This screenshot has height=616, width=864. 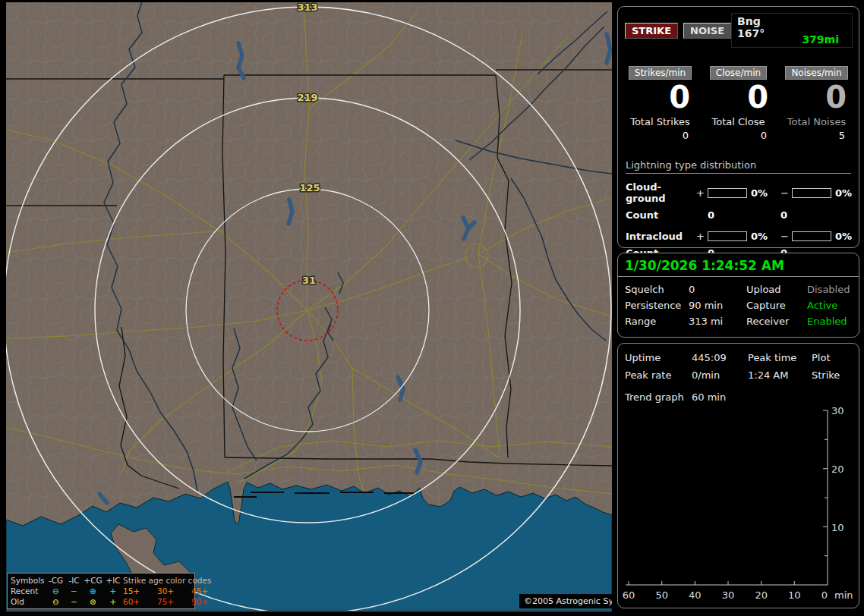 What do you see at coordinates (708, 30) in the screenshot?
I see `noise-mode-button: NOISE` at bounding box center [708, 30].